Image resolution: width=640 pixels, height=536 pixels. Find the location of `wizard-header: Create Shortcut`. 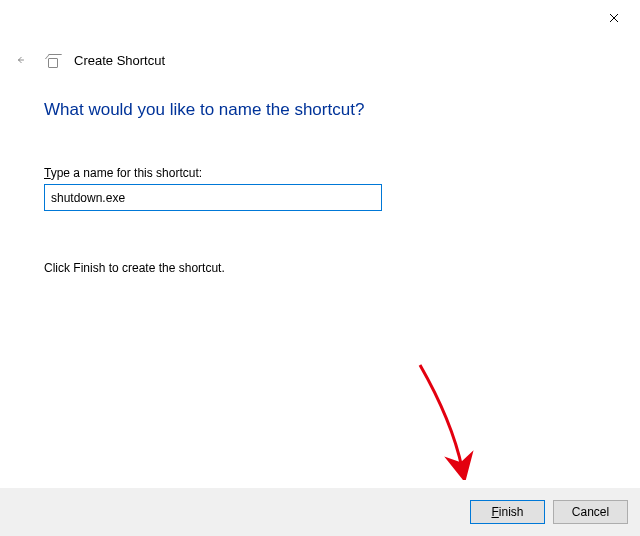

wizard-header: Create Shortcut is located at coordinates (88, 60).